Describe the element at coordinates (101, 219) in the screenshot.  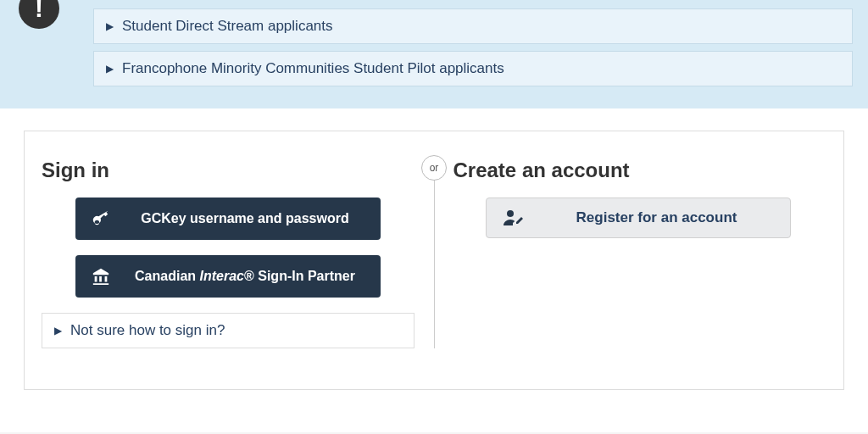
I see `key-icon` at that location.